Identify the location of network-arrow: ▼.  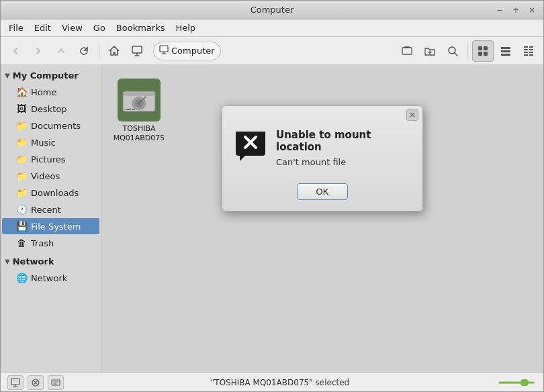
(7, 262).